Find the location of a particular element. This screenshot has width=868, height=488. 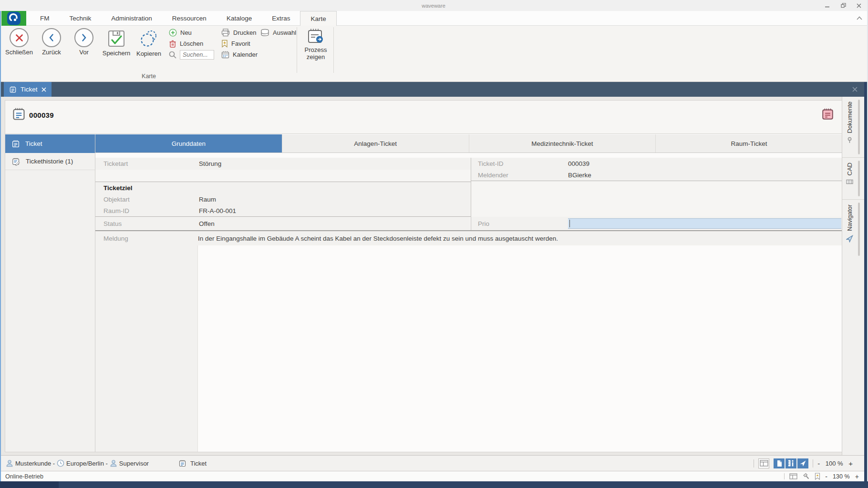

ruler-info-icon is located at coordinates (791, 463).